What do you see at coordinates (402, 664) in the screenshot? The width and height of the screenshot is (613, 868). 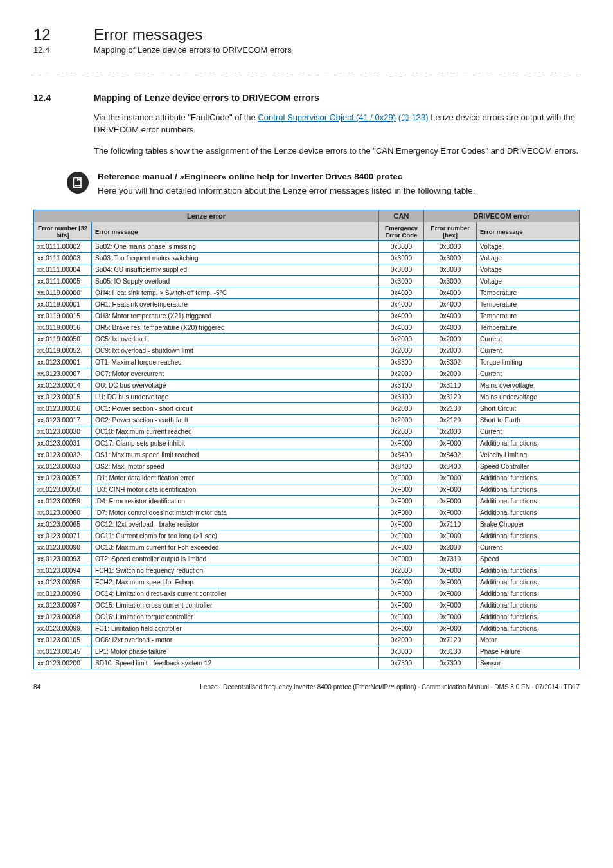 I see `cell-can: 0x7300` at bounding box center [402, 664].